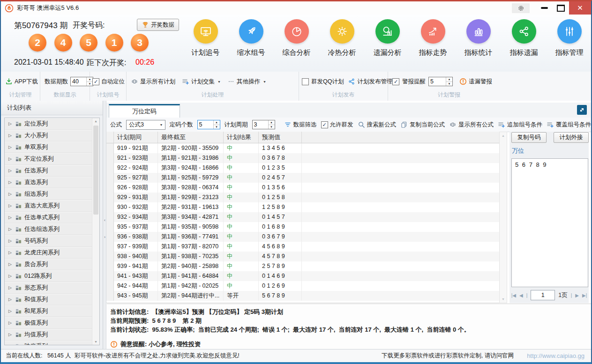  I want to click on sidebar-item: ▷不定位系列, so click(49, 159).